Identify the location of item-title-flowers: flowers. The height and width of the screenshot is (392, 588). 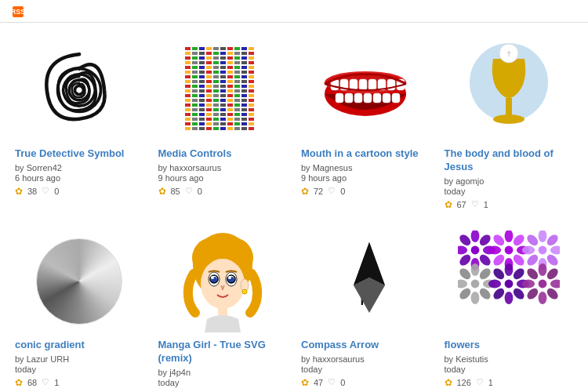
(510, 345).